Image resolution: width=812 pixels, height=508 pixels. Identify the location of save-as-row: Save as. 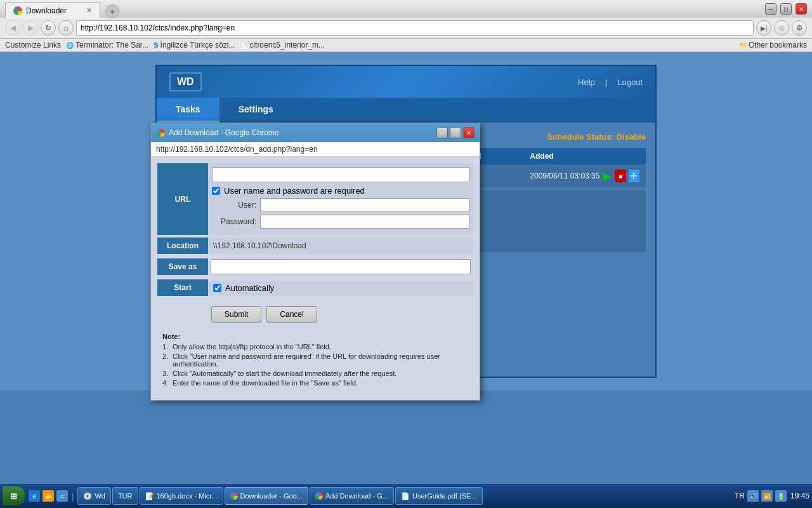
(315, 267).